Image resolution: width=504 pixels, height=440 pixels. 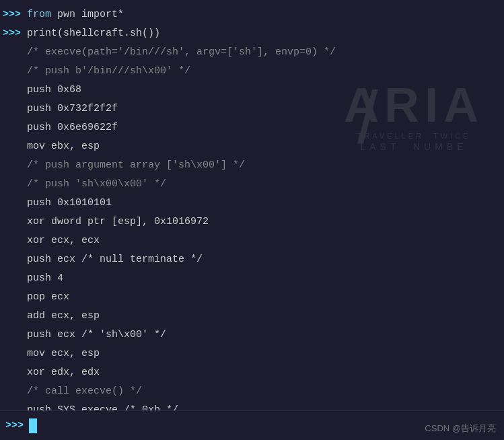 I want to click on code-1: from pwn import*, so click(x=265, y=15).